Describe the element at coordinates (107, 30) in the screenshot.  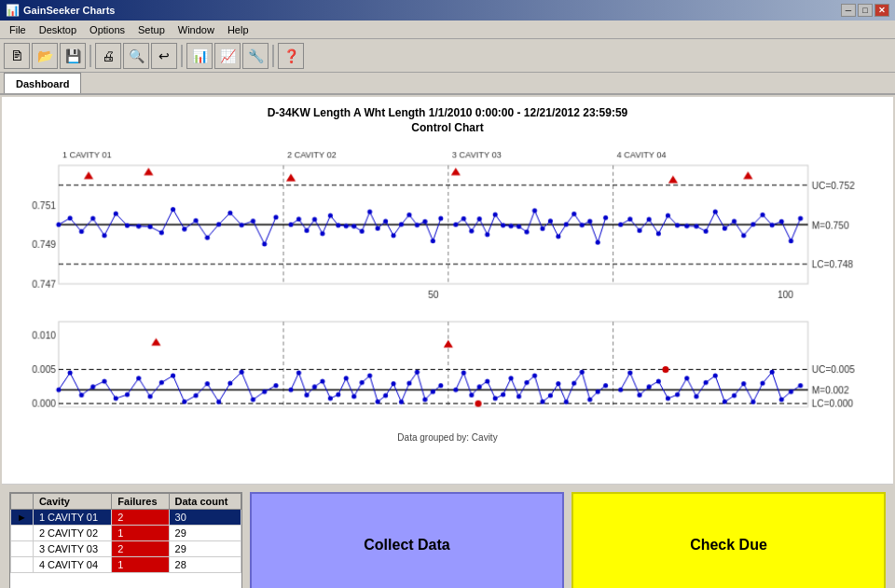
I see `menu-options: Options` at that location.